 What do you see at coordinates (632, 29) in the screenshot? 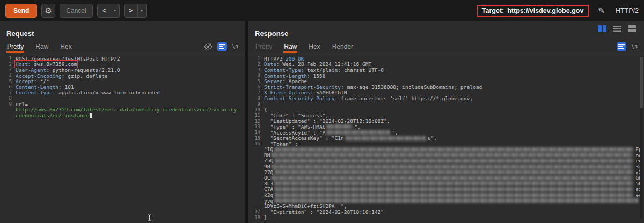
I see `layout-single-icon` at bounding box center [632, 29].